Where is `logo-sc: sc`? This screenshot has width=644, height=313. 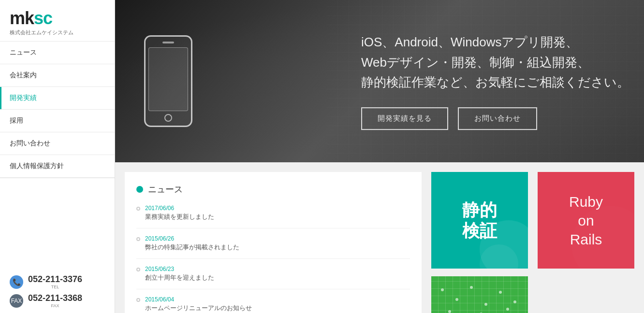
logo-sc: sc is located at coordinates (43, 18).